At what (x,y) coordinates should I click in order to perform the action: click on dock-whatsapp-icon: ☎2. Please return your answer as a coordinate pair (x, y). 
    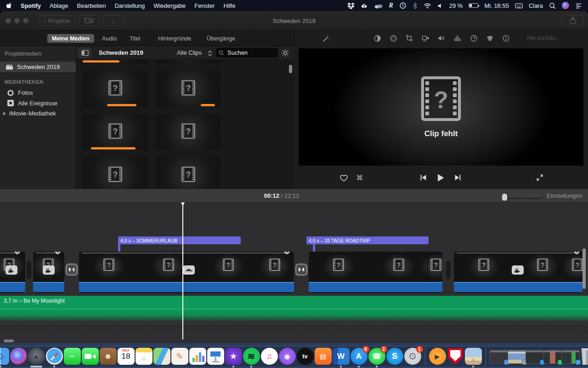
    Looking at the image, I should click on (377, 356).